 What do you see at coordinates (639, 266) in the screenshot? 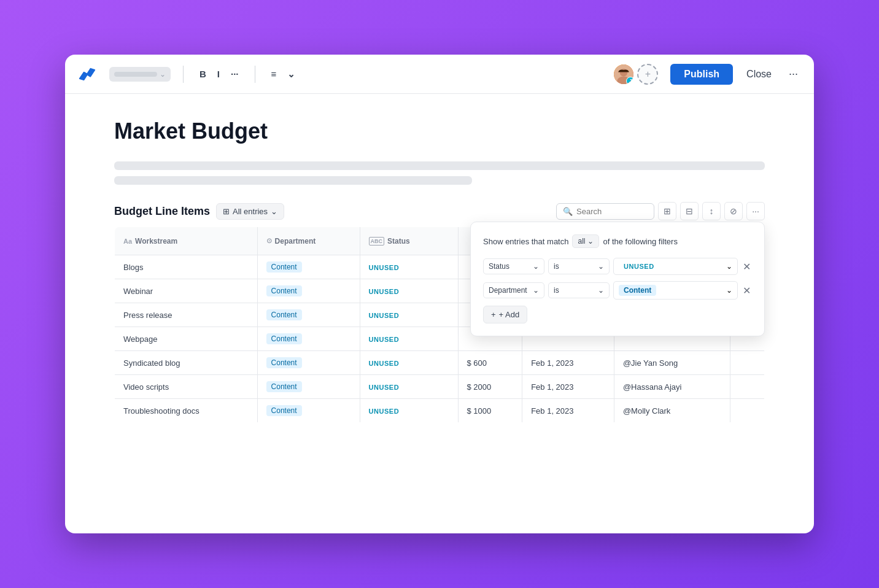
I see `filter-value-badge-1: UNUSED` at bounding box center [639, 266].